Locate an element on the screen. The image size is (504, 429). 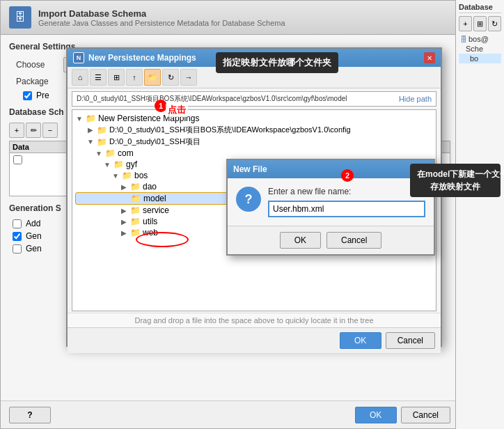
tree-config: ▶ 📁 D:\0_0_study\01_SSH项目BOS系统\IDEAWorks… is located at coordinates (254, 130).